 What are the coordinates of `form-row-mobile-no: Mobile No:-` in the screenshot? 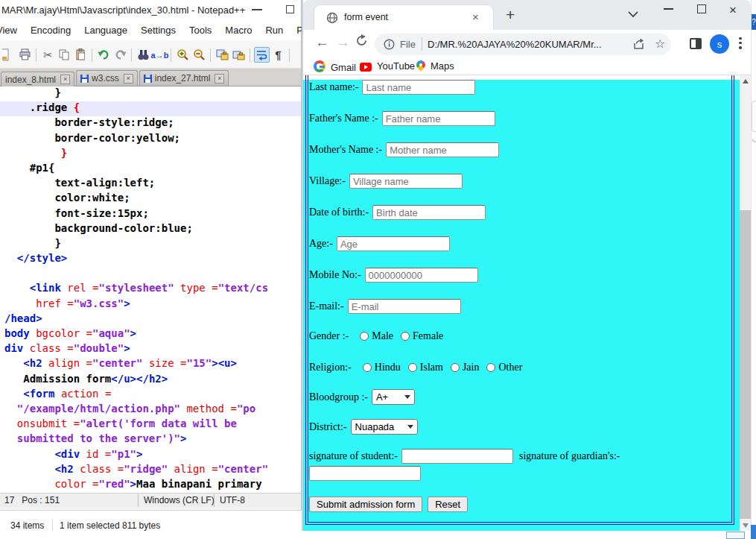 It's located at (393, 275).